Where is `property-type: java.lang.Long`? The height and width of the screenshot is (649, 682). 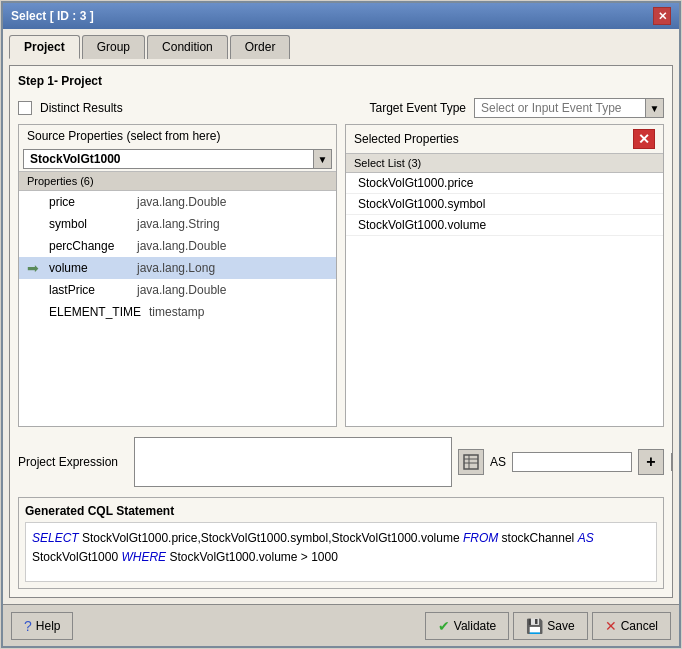 property-type: java.lang.Long is located at coordinates (176, 268).